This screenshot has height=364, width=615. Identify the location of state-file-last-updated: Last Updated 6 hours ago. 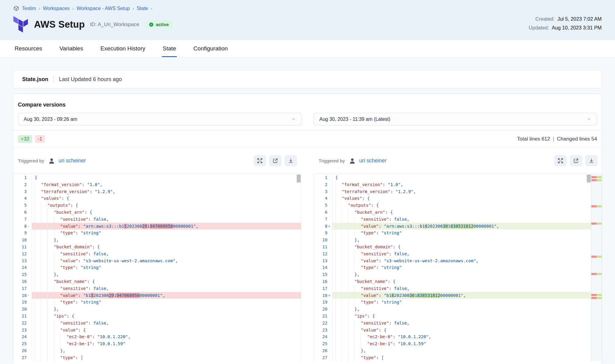
(91, 80).